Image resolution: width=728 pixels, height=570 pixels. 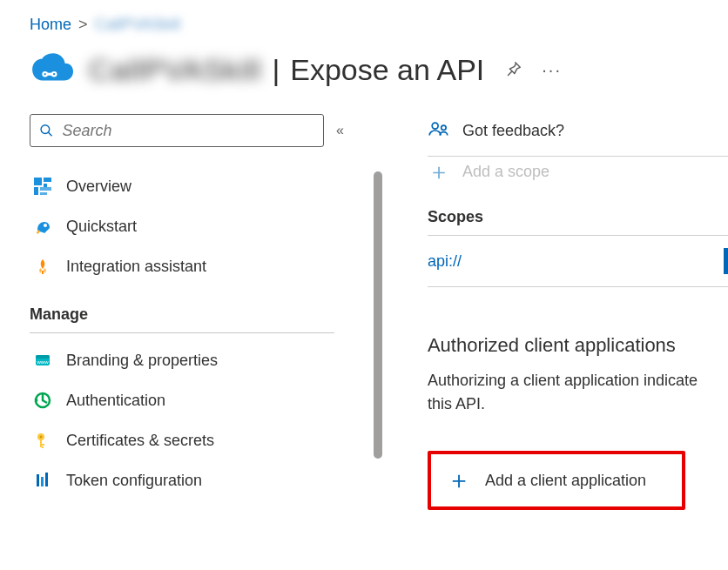 I want to click on breadcrumb-home: Home, so click(x=51, y=24).